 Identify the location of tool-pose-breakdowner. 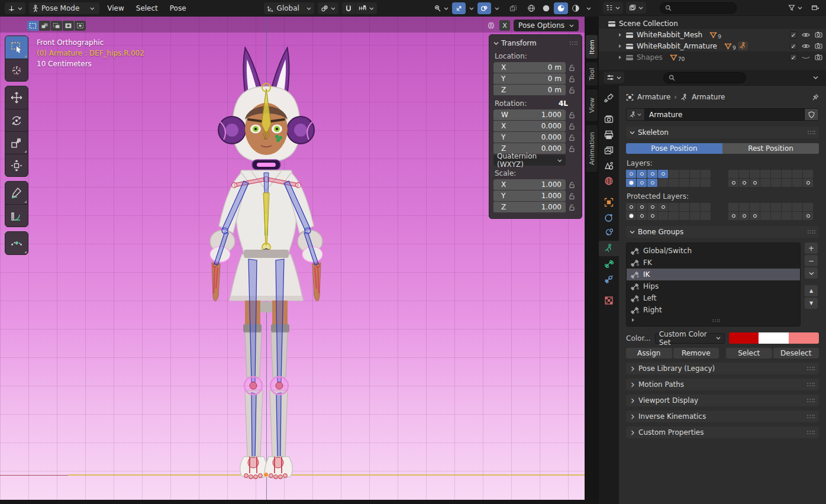
(17, 243).